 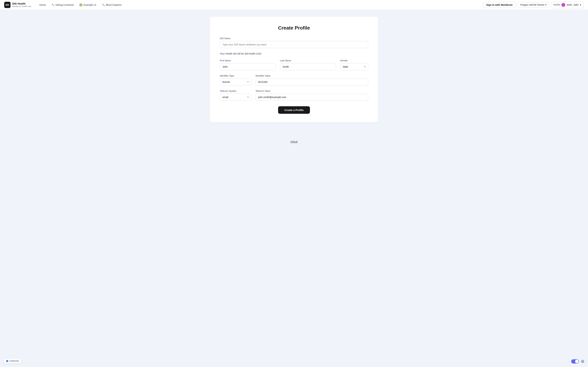 What do you see at coordinates (575, 361) in the screenshot?
I see `theme-toggle` at bounding box center [575, 361].